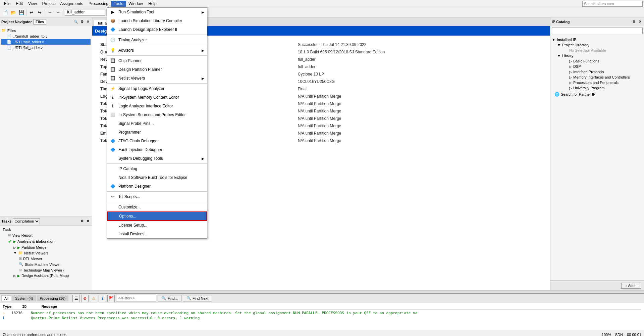 The width and height of the screenshot is (644, 336). What do you see at coordinates (161, 216) in the screenshot?
I see `dd-item-label-options: Options...` at bounding box center [161, 216].